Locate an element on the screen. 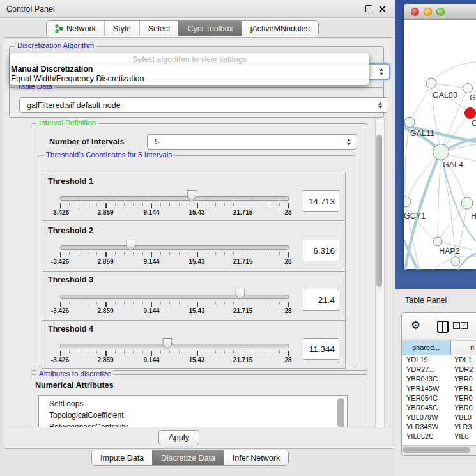 Image resolution: width=476 pixels, height=476 pixels. algorithm-popup-item-equal-width: Equal Width/Frequency Discretization is located at coordinates (77, 79).